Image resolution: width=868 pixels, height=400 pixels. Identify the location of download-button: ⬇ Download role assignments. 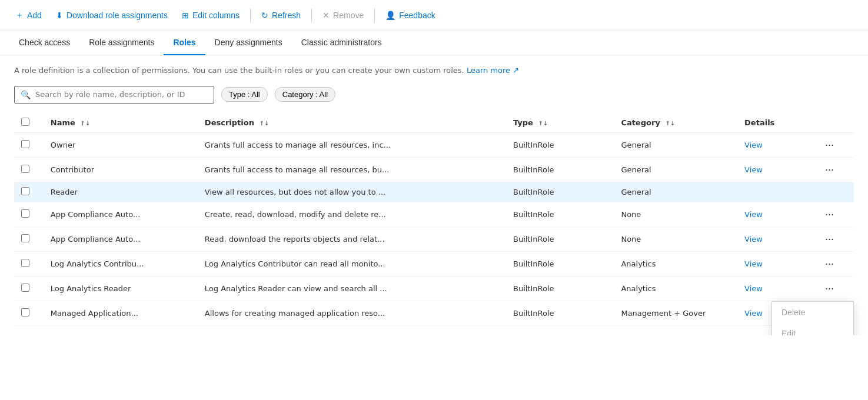
(112, 15).